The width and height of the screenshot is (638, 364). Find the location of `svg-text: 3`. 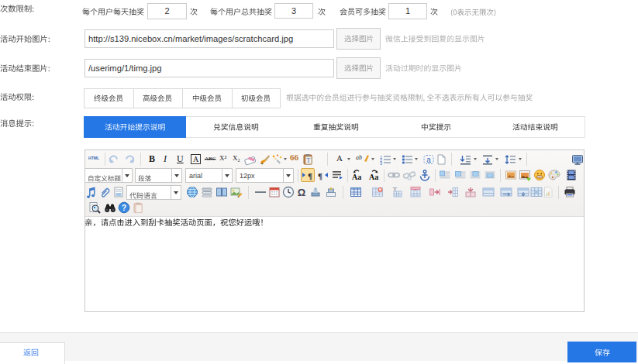

svg-text: 3 is located at coordinates (381, 163).